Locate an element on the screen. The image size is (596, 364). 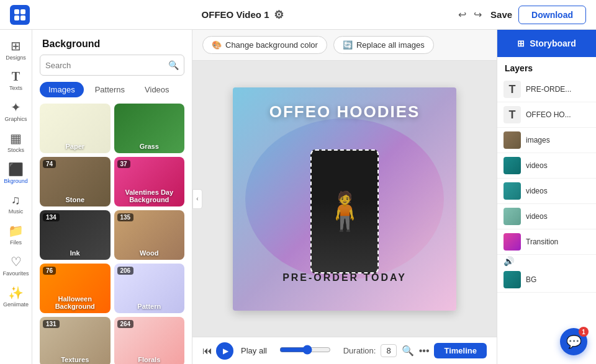
canvas-toolbar: 🎨 Change background color 🔄 Replace all … is located at coordinates (345, 45).